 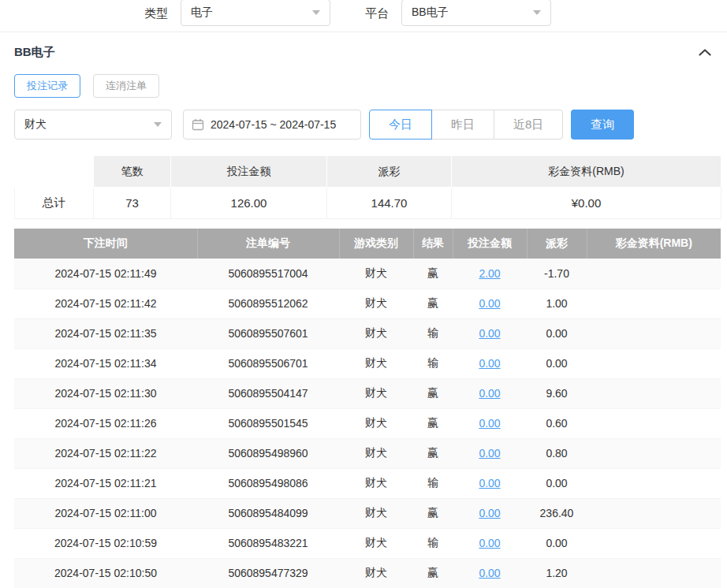 What do you see at coordinates (364, 125) in the screenshot?
I see `filter-row: 财犬 2024-07-15 ~ 2024-07-15 今日 昨日 近8日 查询` at bounding box center [364, 125].